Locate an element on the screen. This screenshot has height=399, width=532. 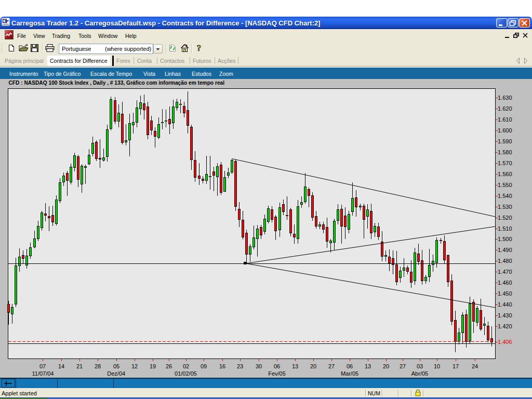
svg-text: 28 is located at coordinates (98, 366).